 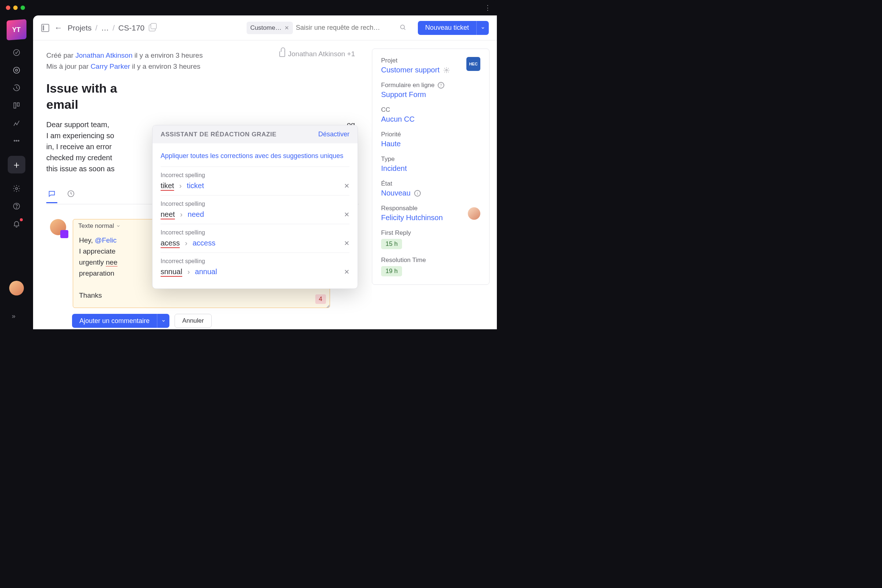 What do you see at coordinates (58, 28) in the screenshot?
I see `back-button: ←` at bounding box center [58, 28].